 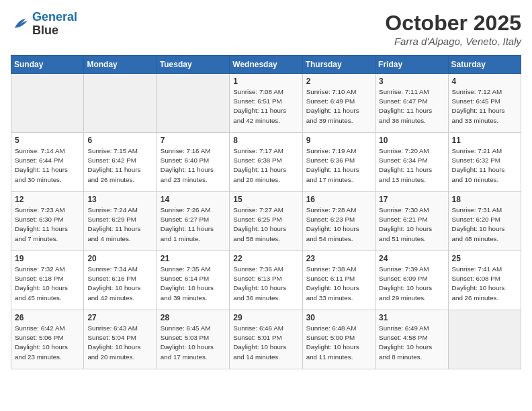 What do you see at coordinates (120, 140) in the screenshot?
I see `day-number: 6` at bounding box center [120, 140].